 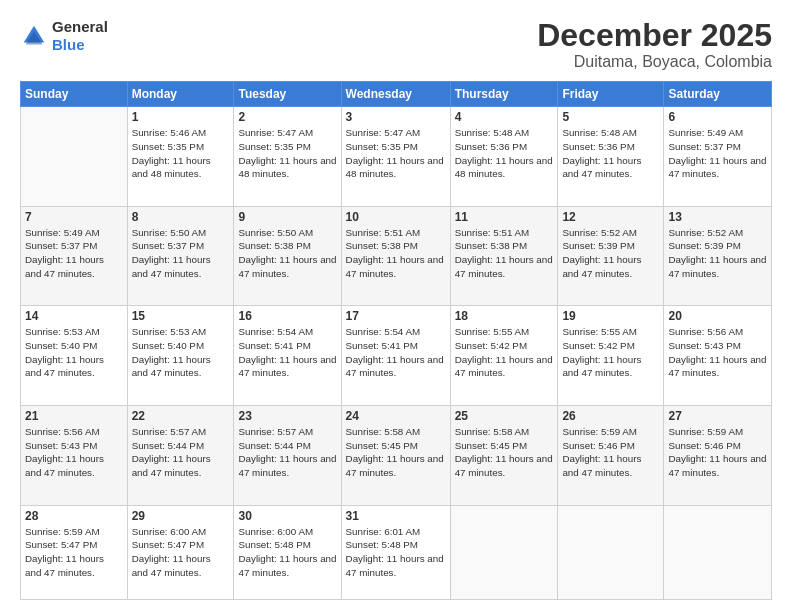 What do you see at coordinates (287, 552) in the screenshot?
I see `day-info: Sunrise: 6:00 AMSunset: 5:48 PMDaylight:…` at bounding box center [287, 552].